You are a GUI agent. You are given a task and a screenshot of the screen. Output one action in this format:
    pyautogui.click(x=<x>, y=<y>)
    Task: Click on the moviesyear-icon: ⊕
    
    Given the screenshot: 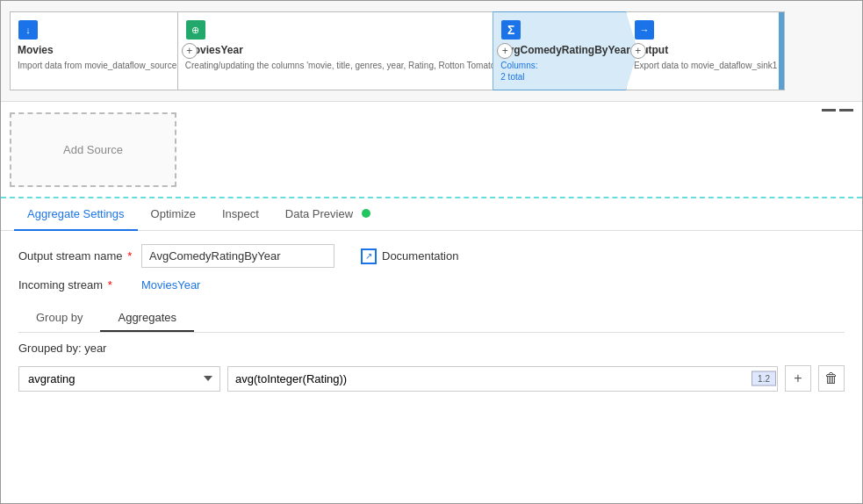 What is the action you would take?
    pyautogui.click(x=196, y=30)
    